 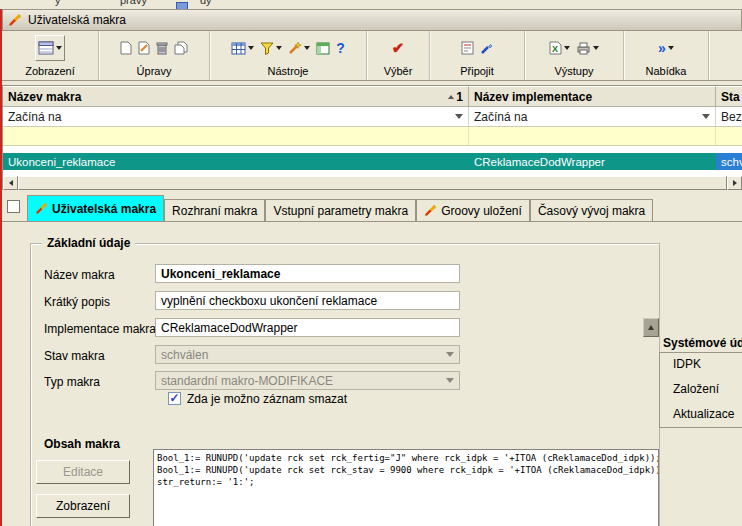 What do you see at coordinates (398, 48) in the screenshot?
I see `select-button: ✔` at bounding box center [398, 48].